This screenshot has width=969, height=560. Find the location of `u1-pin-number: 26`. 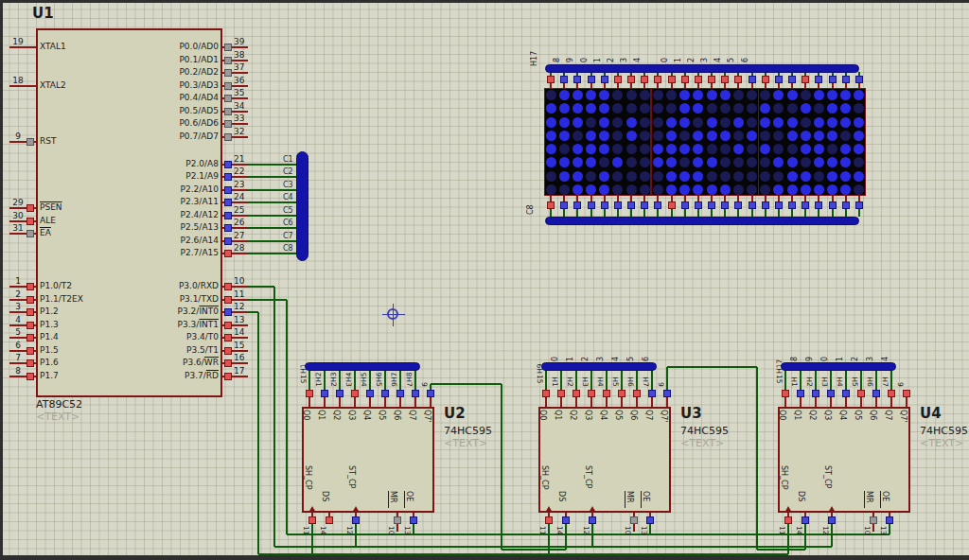

u1-pin-number: 26 is located at coordinates (241, 222).